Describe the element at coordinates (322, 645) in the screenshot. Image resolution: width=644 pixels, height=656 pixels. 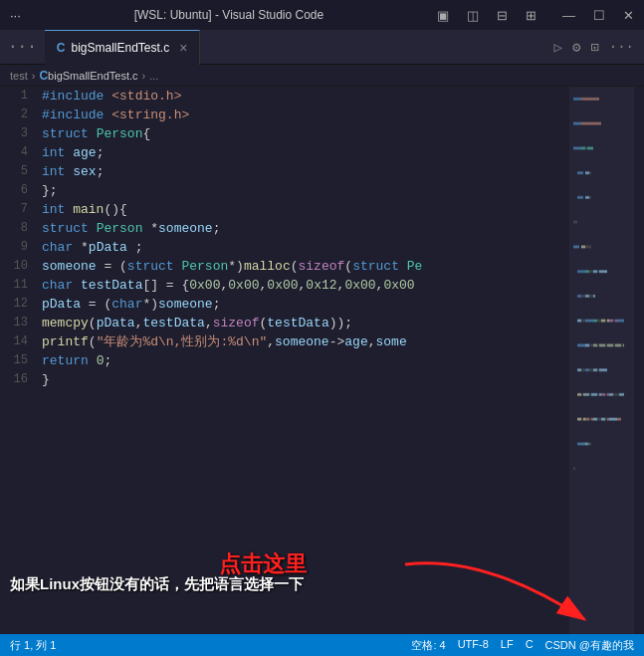
I see `statusbar: 行 1, 列 1 空格: 4 UTF-8 LF C CSDN @有趣的我` at that location.